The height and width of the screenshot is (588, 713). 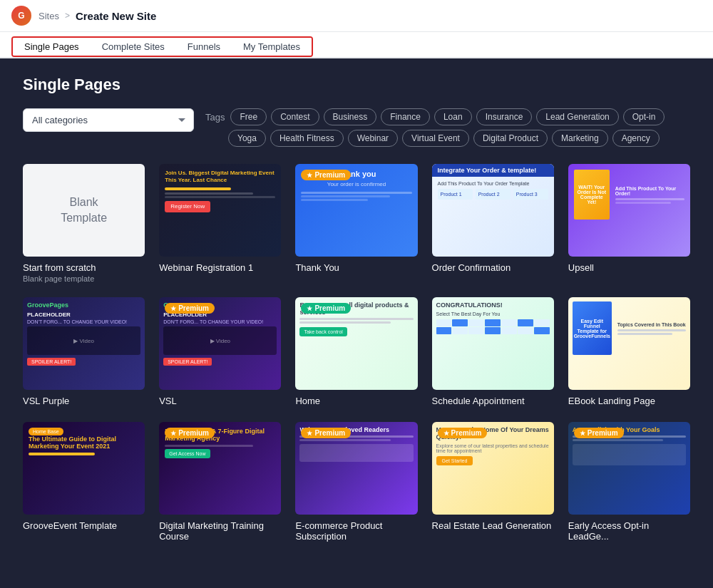 What do you see at coordinates (511, 138) in the screenshot?
I see `tag-digital-product: Digital Product` at bounding box center [511, 138].